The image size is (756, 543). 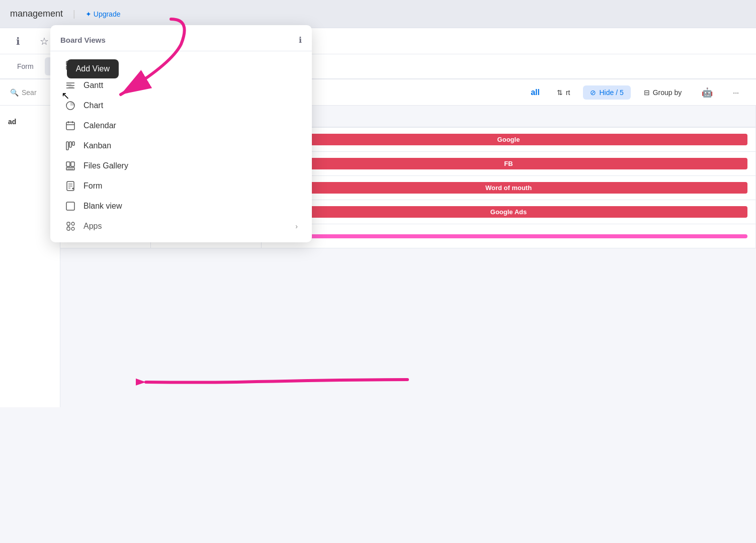 I want to click on tab-form: Form, so click(x=25, y=66).